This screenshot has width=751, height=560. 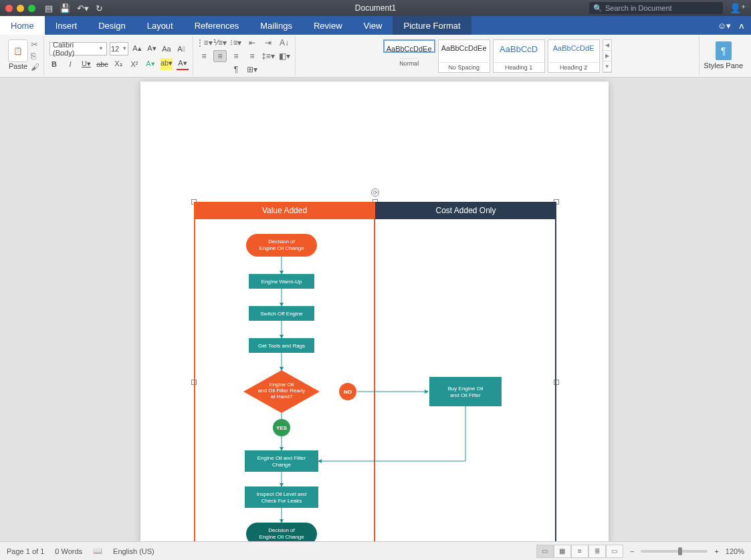 What do you see at coordinates (183, 64) in the screenshot?
I see `font-color-button: A▾` at bounding box center [183, 64].